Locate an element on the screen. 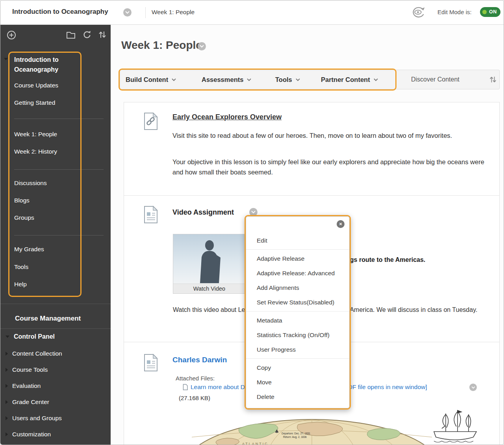 This screenshot has height=445, width=504. sidebar-item-customization: Customization is located at coordinates (28, 434).